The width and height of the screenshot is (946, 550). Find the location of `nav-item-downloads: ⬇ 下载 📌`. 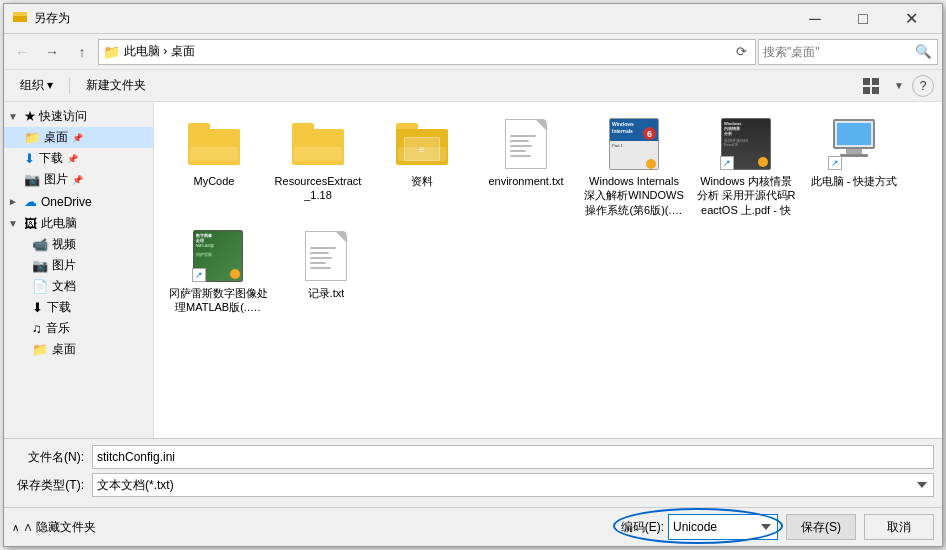

nav-item-downloads: ⬇ 下载 📌 is located at coordinates (78, 158).